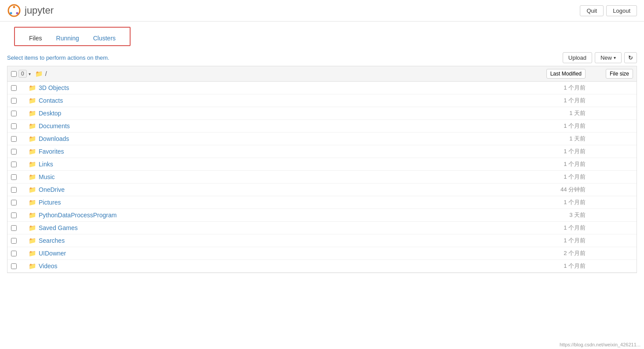 The image size is (644, 349). Describe the element at coordinates (14, 11) in the screenshot. I see `jupyter-logo-icon` at that location.